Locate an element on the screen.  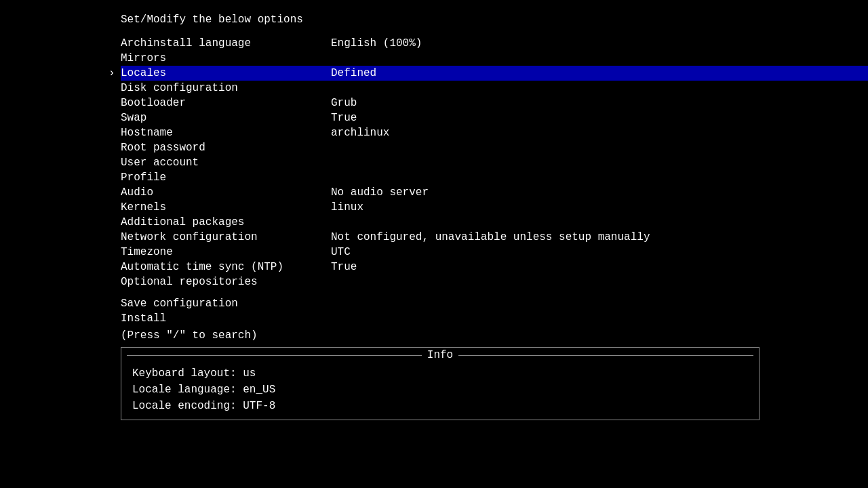
menu-item-label: Kernels is located at coordinates (222, 207).